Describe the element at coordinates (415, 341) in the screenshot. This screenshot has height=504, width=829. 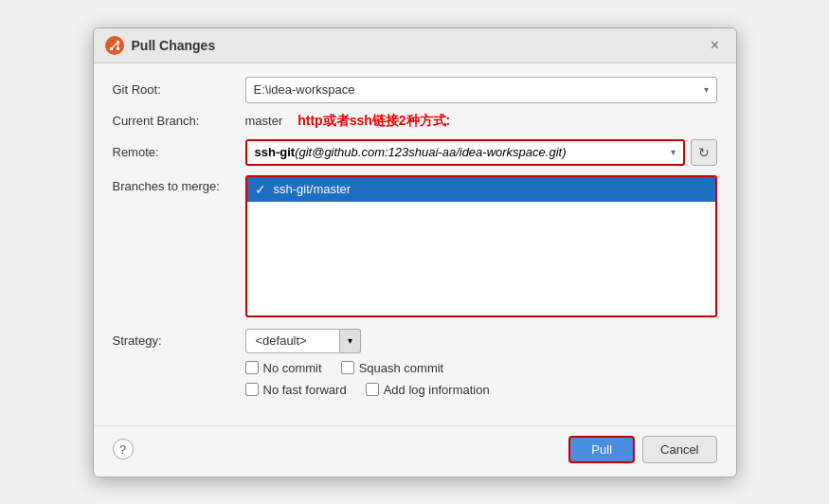
I see `strategy-row: Strategy: <default> ▾` at that location.